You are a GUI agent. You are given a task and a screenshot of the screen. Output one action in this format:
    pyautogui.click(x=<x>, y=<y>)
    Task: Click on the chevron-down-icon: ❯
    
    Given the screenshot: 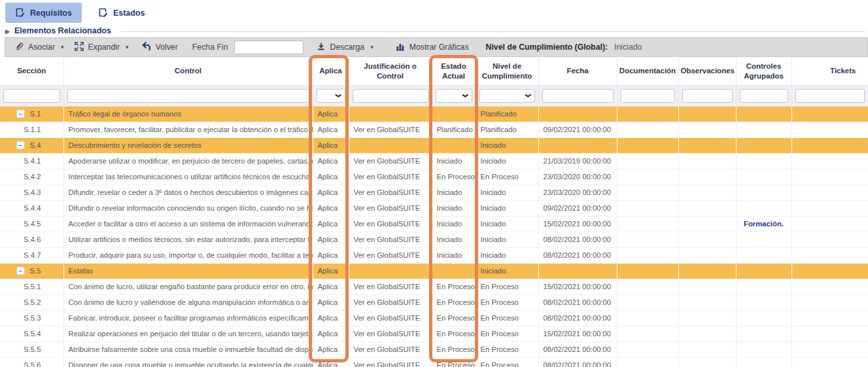 What is the action you would take?
    pyautogui.click(x=339, y=96)
    